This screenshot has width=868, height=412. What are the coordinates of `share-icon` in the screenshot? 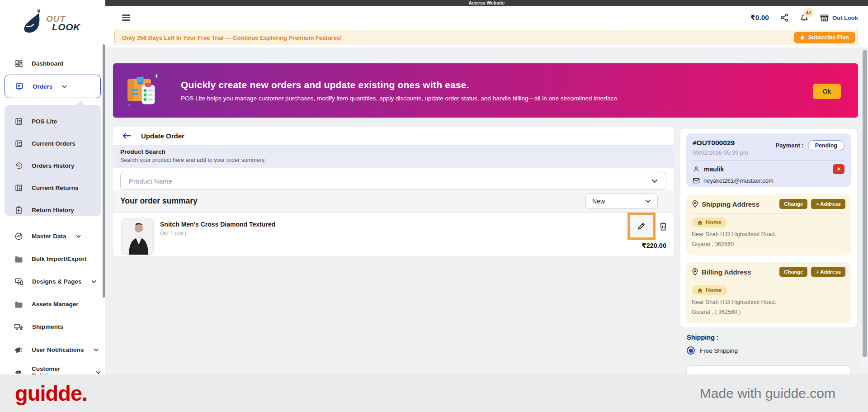 It's located at (784, 18).